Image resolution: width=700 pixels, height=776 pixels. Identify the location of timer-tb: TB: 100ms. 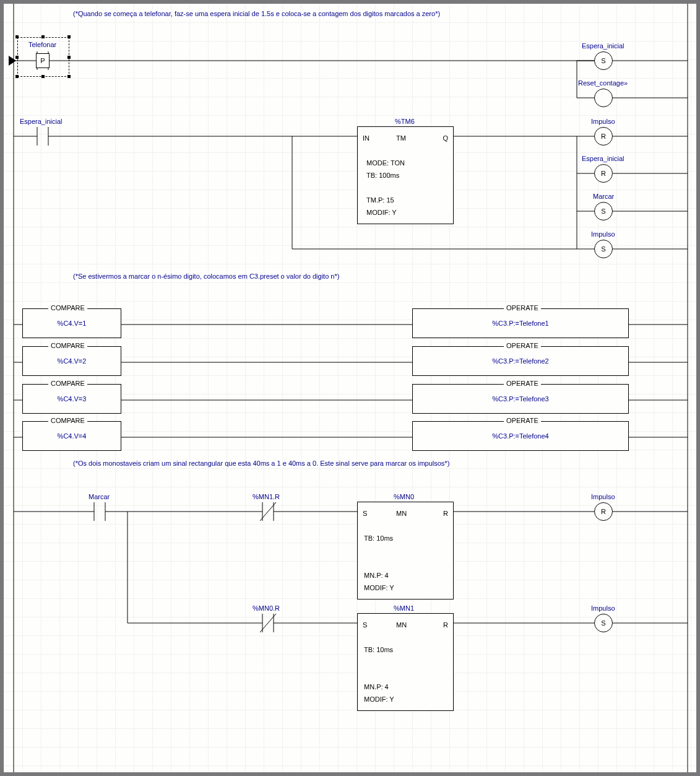
(382, 175).